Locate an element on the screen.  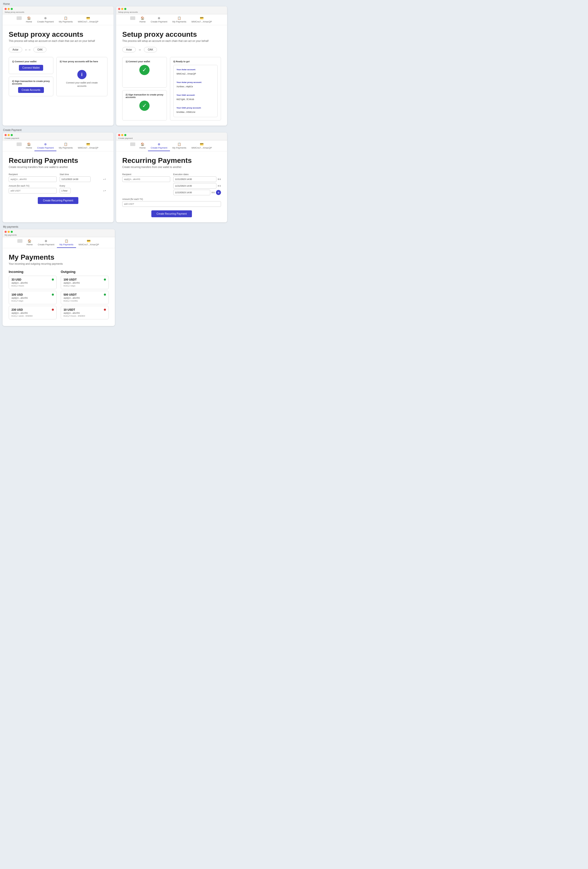
recipient-input-right is located at coordinates (146, 179).